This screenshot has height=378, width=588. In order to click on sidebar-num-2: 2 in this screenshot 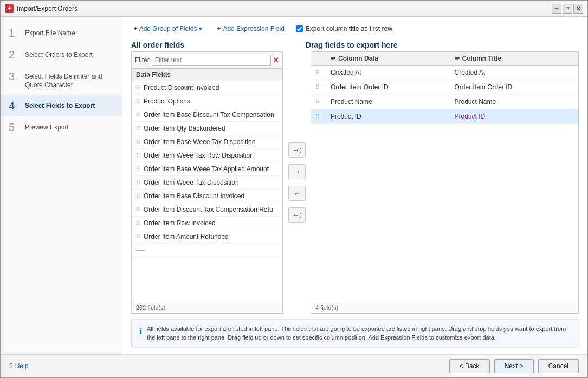, I will do `click(14, 55)`.